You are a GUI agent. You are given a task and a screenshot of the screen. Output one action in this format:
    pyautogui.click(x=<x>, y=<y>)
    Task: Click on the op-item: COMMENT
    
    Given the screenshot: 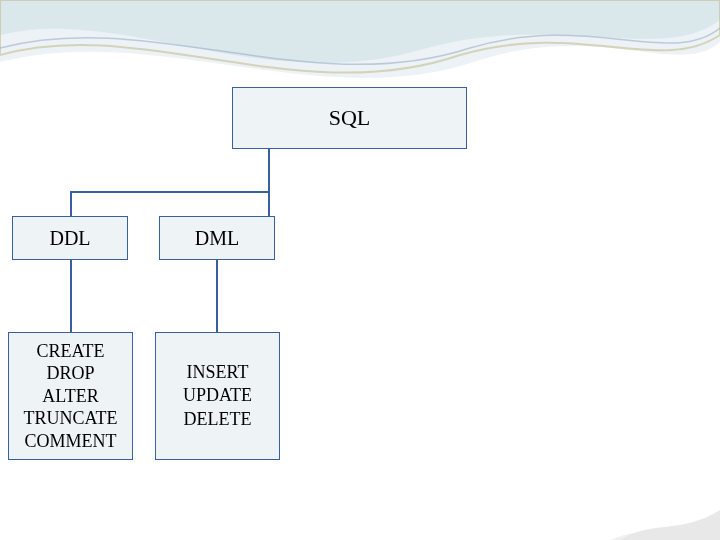 What is the action you would take?
    pyautogui.click(x=70, y=442)
    